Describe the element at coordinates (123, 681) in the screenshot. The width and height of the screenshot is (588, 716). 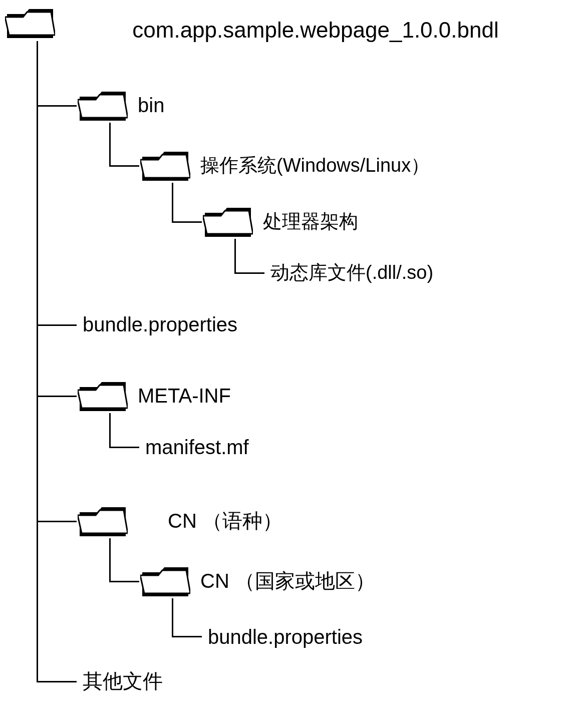
I see `other-label: 其他文件` at that location.